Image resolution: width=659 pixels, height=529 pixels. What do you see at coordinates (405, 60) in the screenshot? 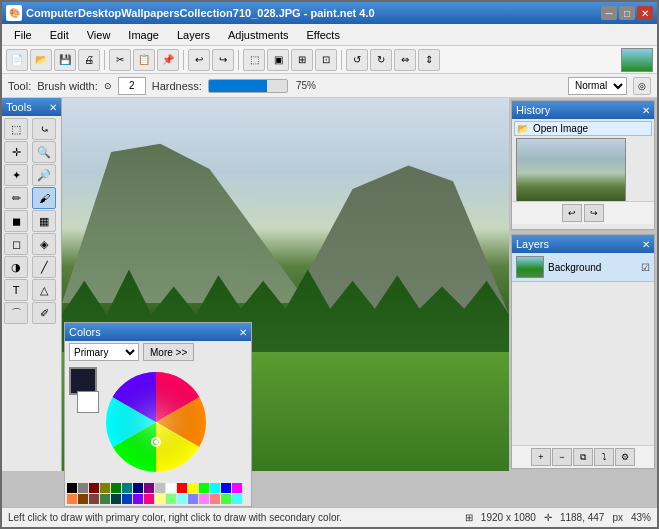
I see `flip-h-button: ⇔` at bounding box center [405, 60].